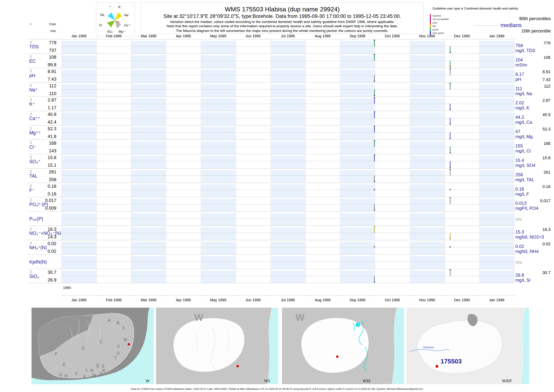 This screenshot has height=392, width=554. I want to click on p90-value: 779, so click(541, 43).